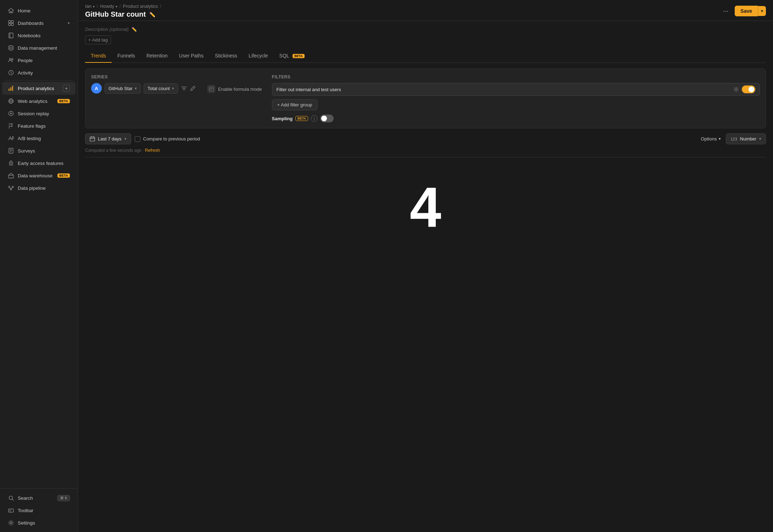  I want to click on sidebar-item-surveys-label: Surveys, so click(44, 151).